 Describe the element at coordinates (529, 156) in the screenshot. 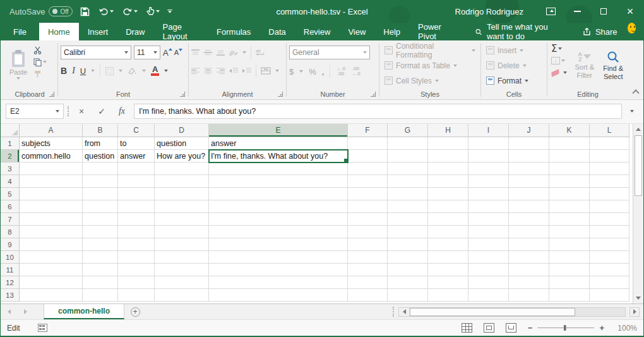

I see `cell-J2` at that location.